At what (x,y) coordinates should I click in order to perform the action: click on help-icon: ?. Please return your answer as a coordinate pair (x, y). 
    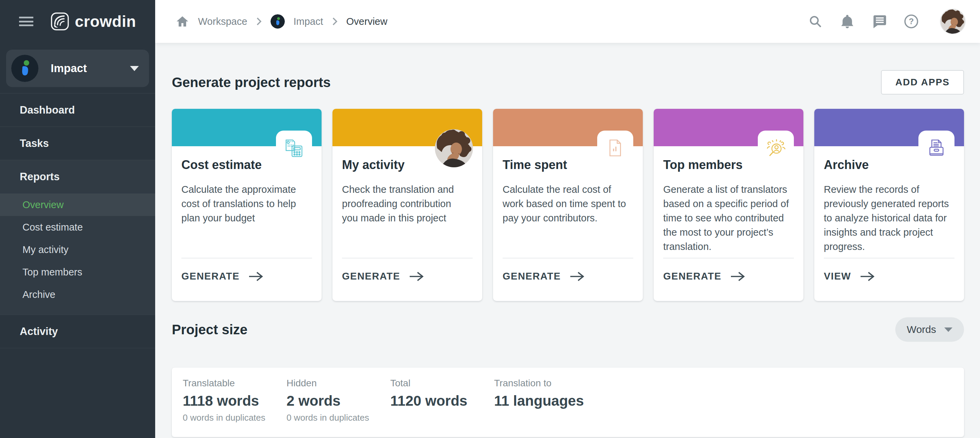
    Looking at the image, I should click on (912, 21).